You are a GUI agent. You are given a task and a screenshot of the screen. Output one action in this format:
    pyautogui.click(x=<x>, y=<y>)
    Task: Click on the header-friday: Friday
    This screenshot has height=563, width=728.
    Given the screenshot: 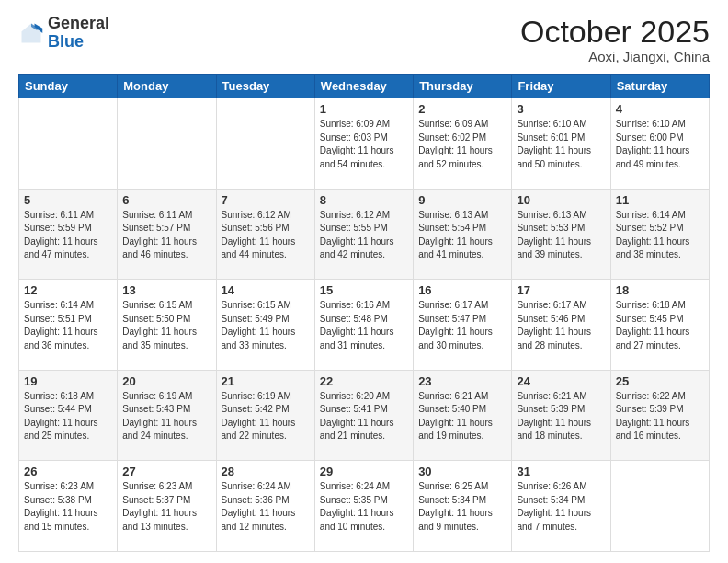 What is the action you would take?
    pyautogui.click(x=561, y=86)
    